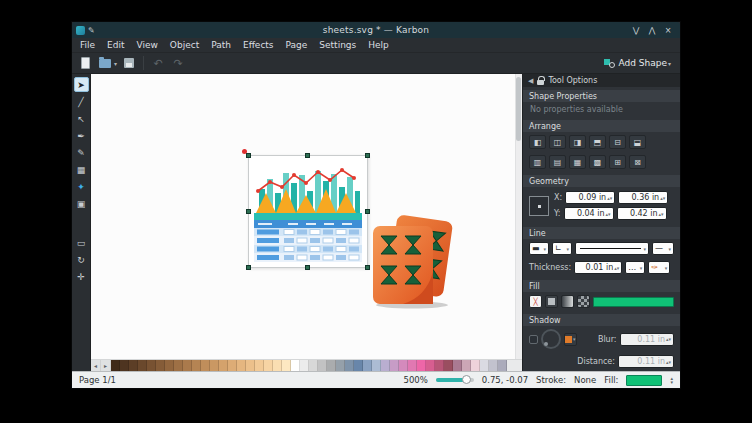 This screenshot has height=423, width=752. Describe the element at coordinates (536, 302) in the screenshot. I see `fill-none-button: ╳` at that location.